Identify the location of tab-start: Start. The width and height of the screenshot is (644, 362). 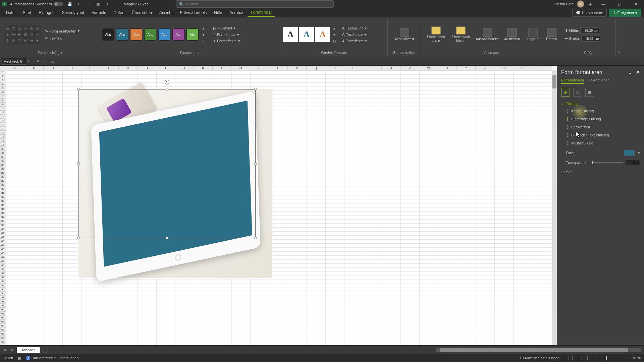
(27, 13).